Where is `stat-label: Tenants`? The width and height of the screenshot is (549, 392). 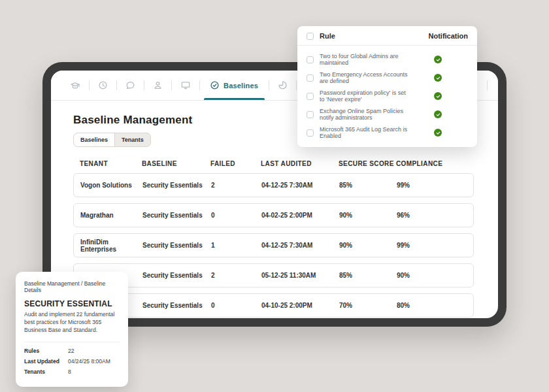 stat-label: Tenants is located at coordinates (46, 372).